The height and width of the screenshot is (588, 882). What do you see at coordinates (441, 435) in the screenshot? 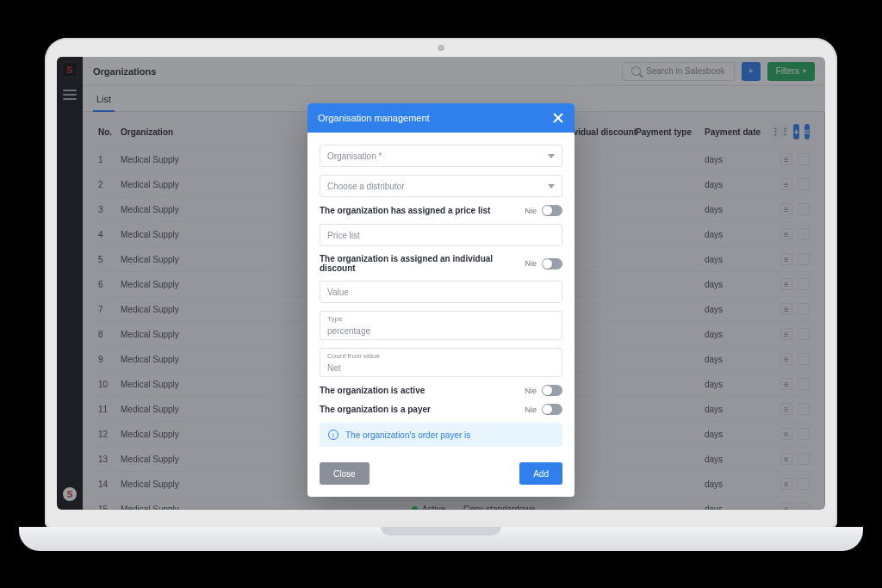
I see `info-banner: i The organization's order payer is` at bounding box center [441, 435].